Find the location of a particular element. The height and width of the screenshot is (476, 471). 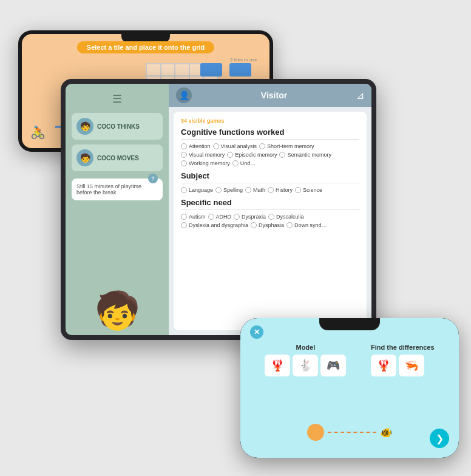

specific-need-options: Autism ADHD Dyspraxia Dyscalculia Dyslex… is located at coordinates (270, 221).